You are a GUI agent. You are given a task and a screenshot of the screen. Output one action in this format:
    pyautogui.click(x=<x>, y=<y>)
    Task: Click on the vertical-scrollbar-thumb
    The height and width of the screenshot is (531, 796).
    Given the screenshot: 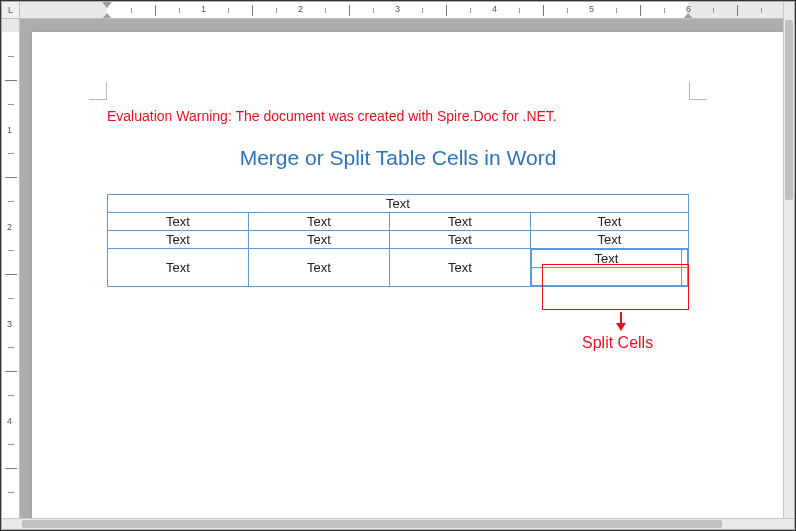 What is the action you would take?
    pyautogui.click(x=789, y=110)
    